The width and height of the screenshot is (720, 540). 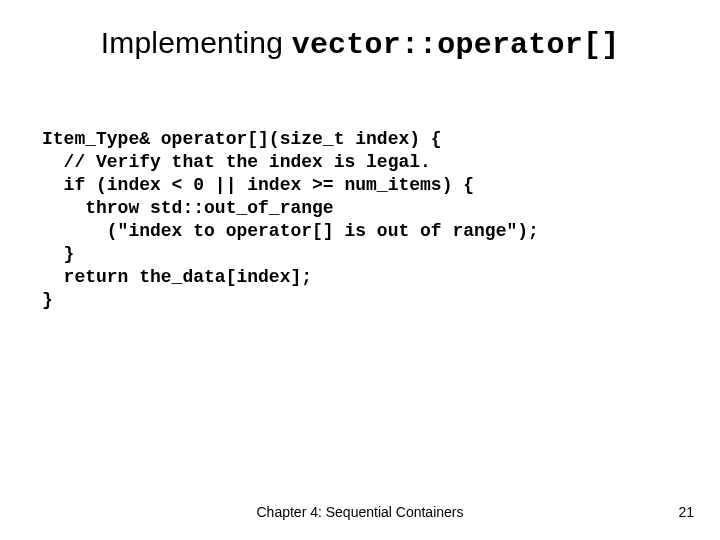 I want to click on code-line-6: }, so click(x=58, y=254).